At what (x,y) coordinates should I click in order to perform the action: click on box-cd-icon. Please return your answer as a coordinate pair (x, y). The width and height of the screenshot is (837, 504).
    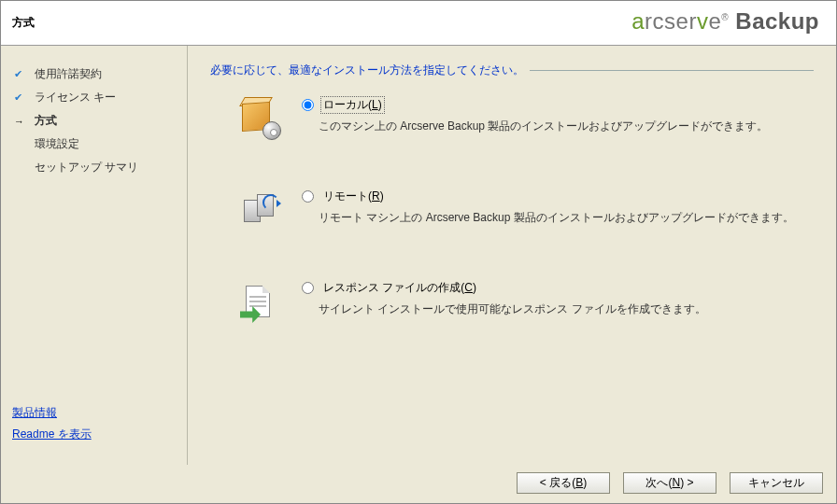
    Looking at the image, I should click on (261, 119).